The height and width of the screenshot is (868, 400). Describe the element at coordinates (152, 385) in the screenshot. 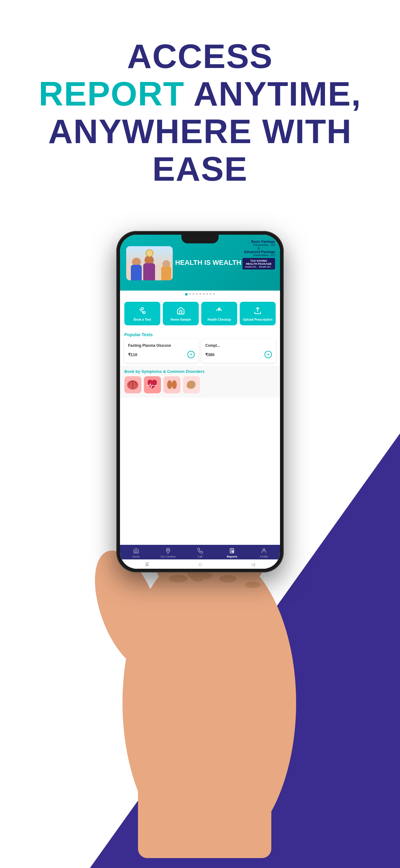

I see `symptom-heart` at that location.